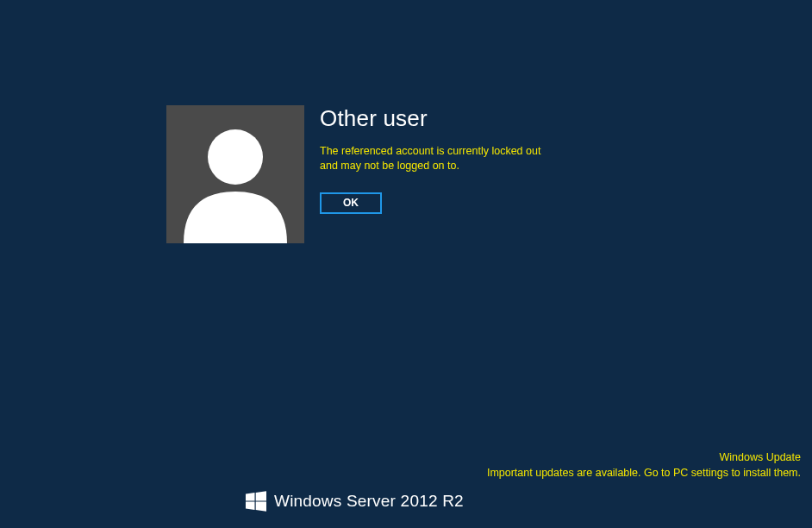 This screenshot has height=528, width=812. What do you see at coordinates (353, 174) in the screenshot?
I see `login-area: Other user The referenced account is cur…` at bounding box center [353, 174].